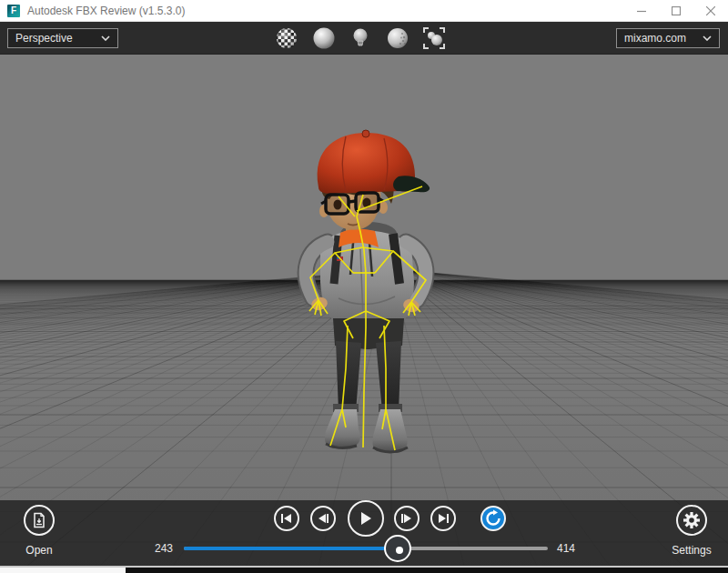  What do you see at coordinates (434, 38) in the screenshot?
I see `frame-selection-button` at bounding box center [434, 38].